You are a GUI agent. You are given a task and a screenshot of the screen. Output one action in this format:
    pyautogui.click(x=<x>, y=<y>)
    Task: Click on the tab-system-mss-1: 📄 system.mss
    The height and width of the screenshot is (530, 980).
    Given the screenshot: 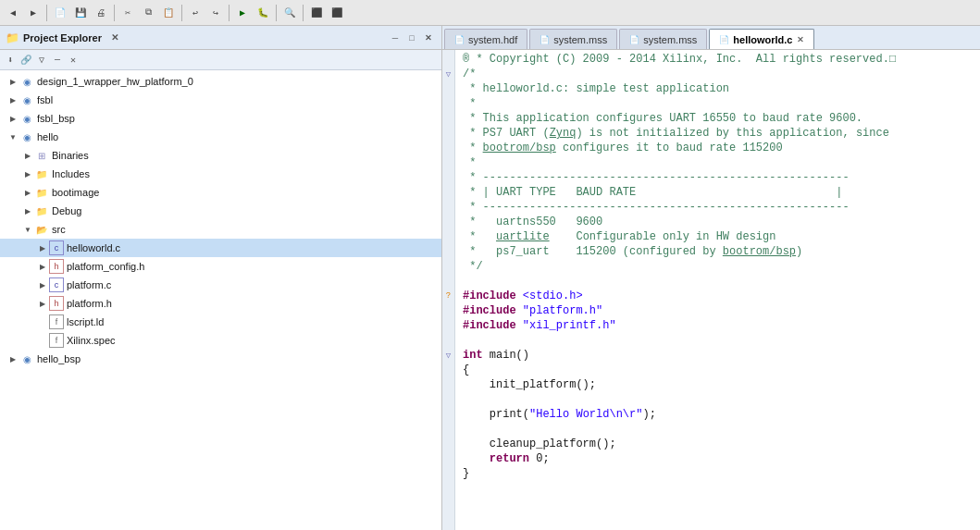 What is the action you would take?
    pyautogui.click(x=574, y=39)
    